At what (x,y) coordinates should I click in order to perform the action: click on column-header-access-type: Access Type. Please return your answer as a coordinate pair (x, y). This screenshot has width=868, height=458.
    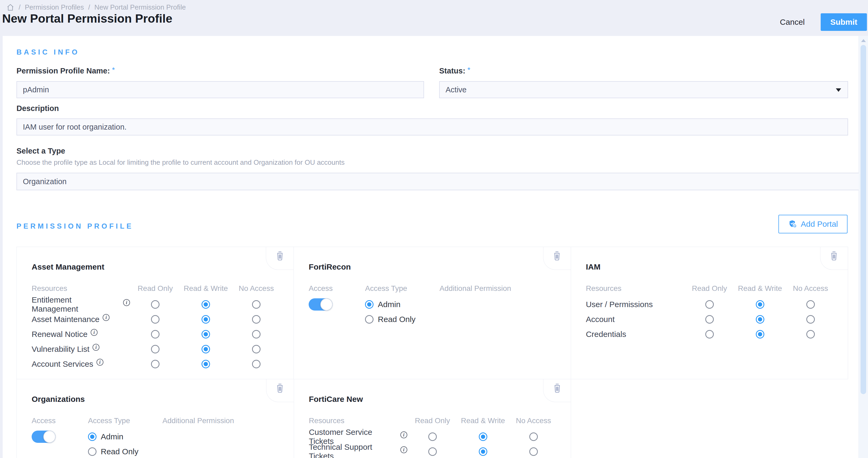
    Looking at the image, I should click on (402, 289).